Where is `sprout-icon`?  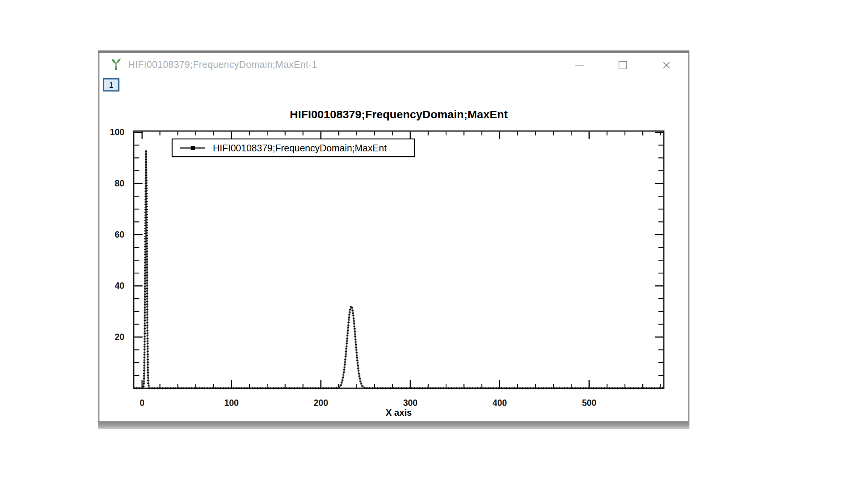
sprout-icon is located at coordinates (116, 65).